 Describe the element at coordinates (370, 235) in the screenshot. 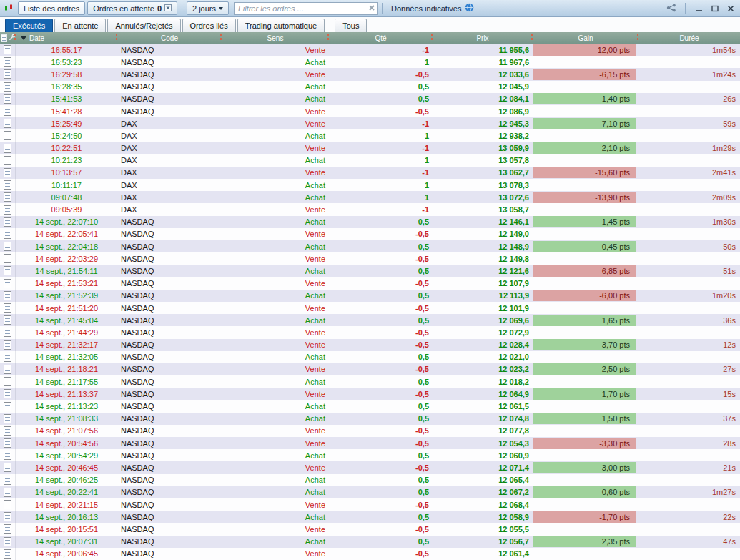

I see `order-row: 14 sept., 22:05:41NASDAQVente-0,512 149,…` at that location.